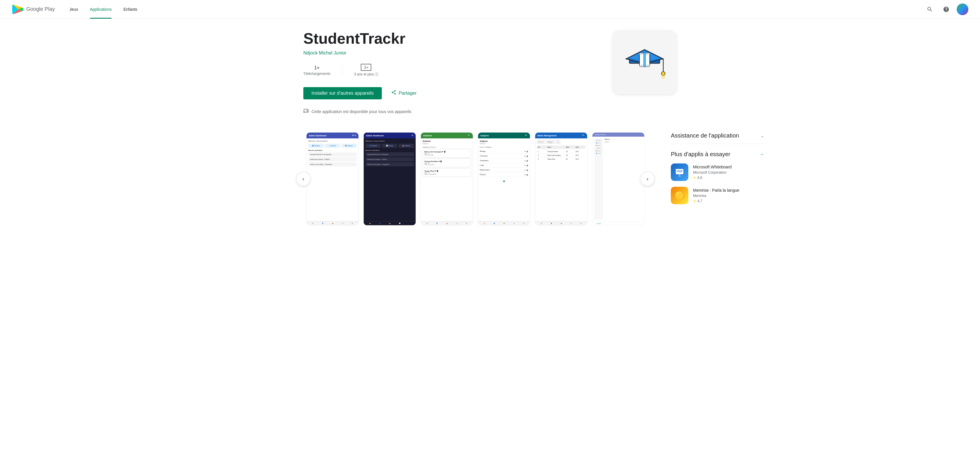  Describe the element at coordinates (490, 9) in the screenshot. I see `header: Google Play Jeux Applications Enfants` at that location.